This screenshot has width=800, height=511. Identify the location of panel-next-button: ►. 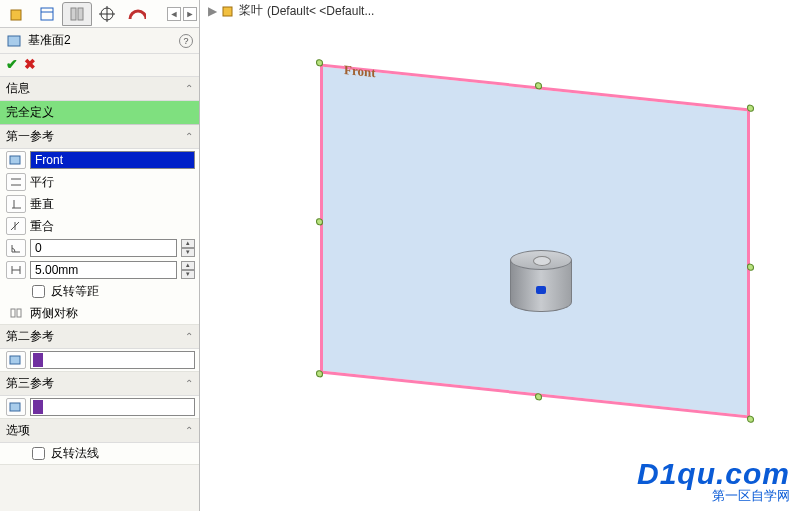
(190, 14).